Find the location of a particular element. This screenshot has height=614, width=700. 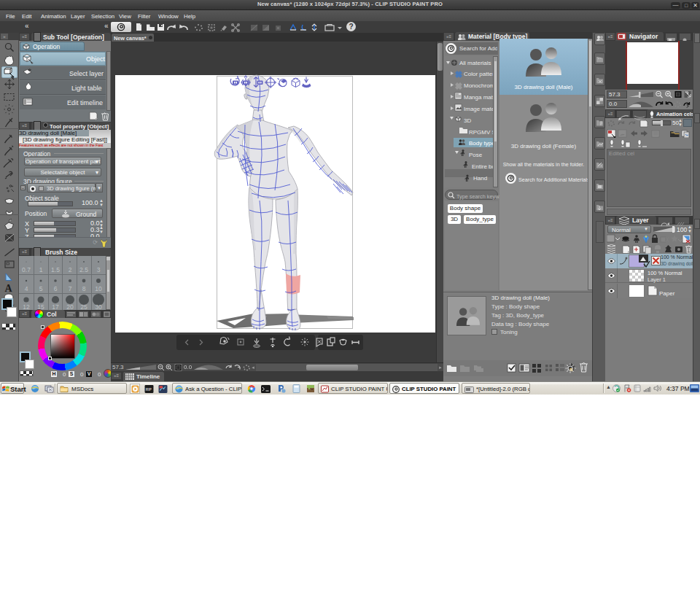

svg-text: Manga materi is located at coordinates (478, 98).